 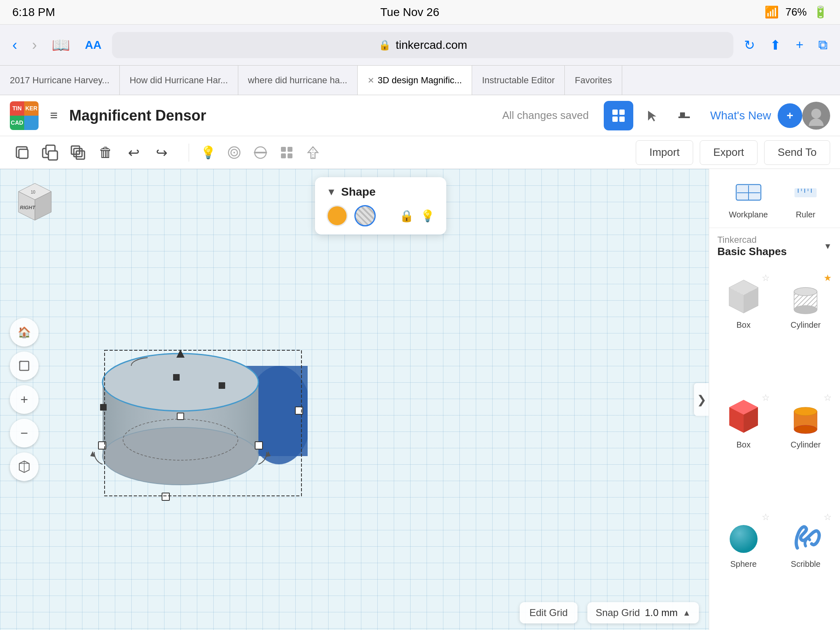 I want to click on undo-button: ↩, so click(x=134, y=153).